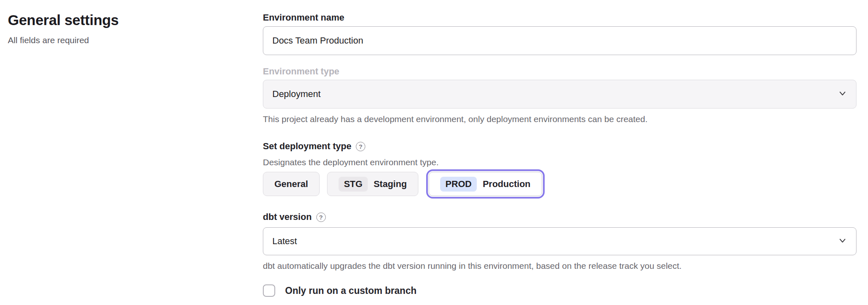 The image size is (868, 305). What do you see at coordinates (291, 184) in the screenshot?
I see `general-button-label: General` at bounding box center [291, 184].